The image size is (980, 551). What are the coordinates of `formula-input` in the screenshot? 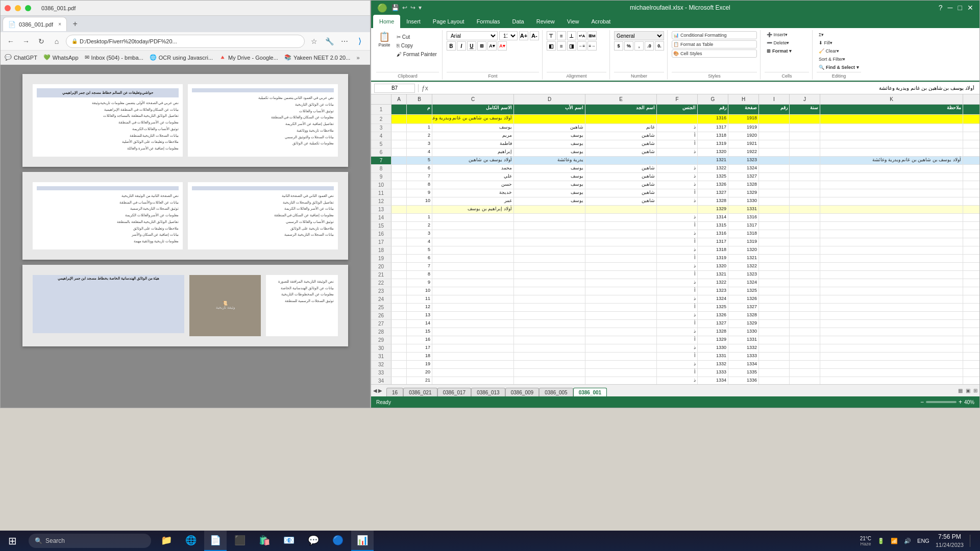 It's located at (704, 88).